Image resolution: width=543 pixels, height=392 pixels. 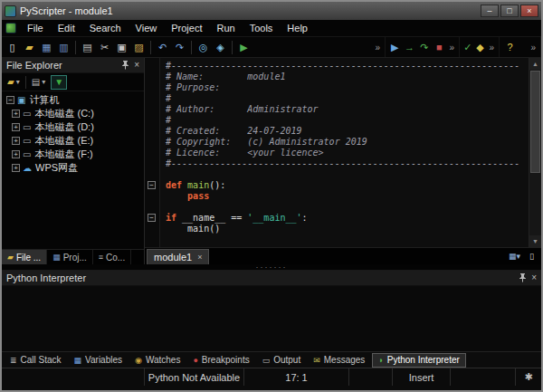 I want to click on dock-tab-variables: ▦Variables, so click(x=98, y=360).